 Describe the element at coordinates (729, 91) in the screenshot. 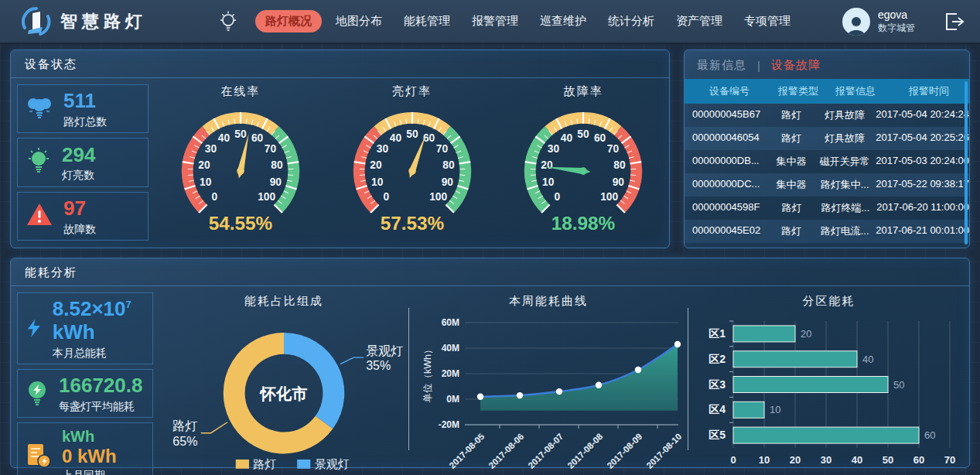

I see `column-header: 设备编号` at that location.